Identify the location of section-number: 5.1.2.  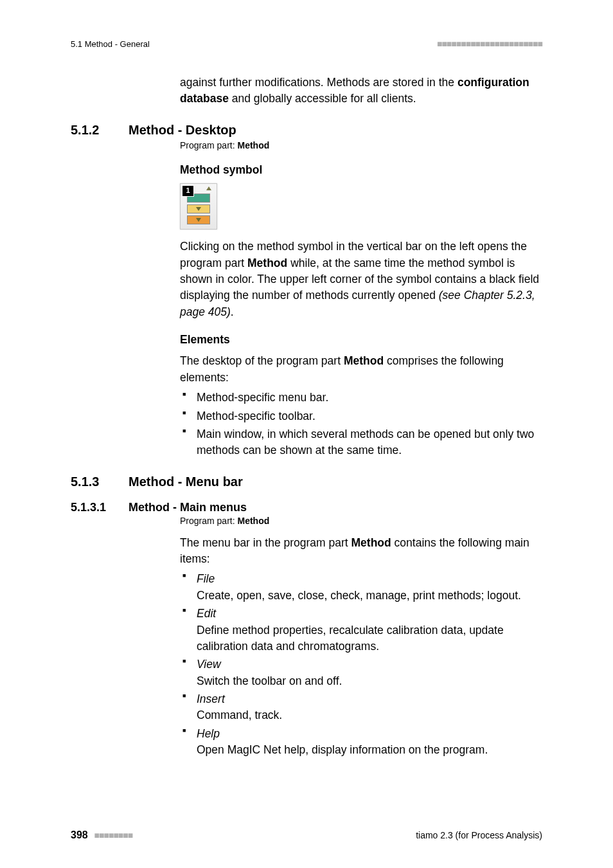
(100, 130).